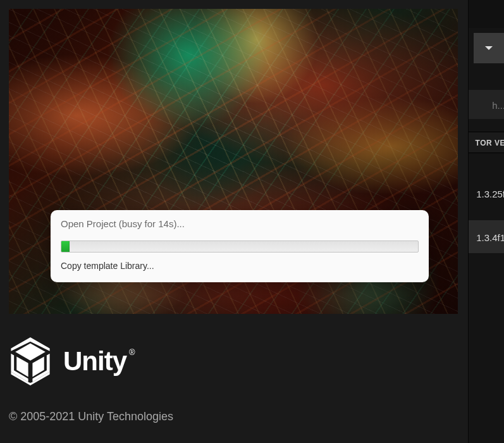  I want to click on search-input: h..., so click(498, 105).